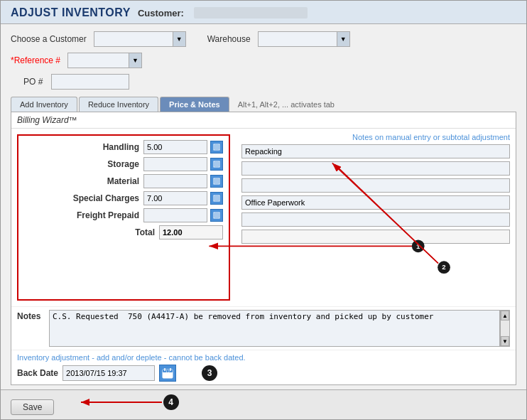 This screenshot has height=420, width=527. What do you see at coordinates (168, 372) in the screenshot?
I see `svg-text: 12` at bounding box center [168, 372].